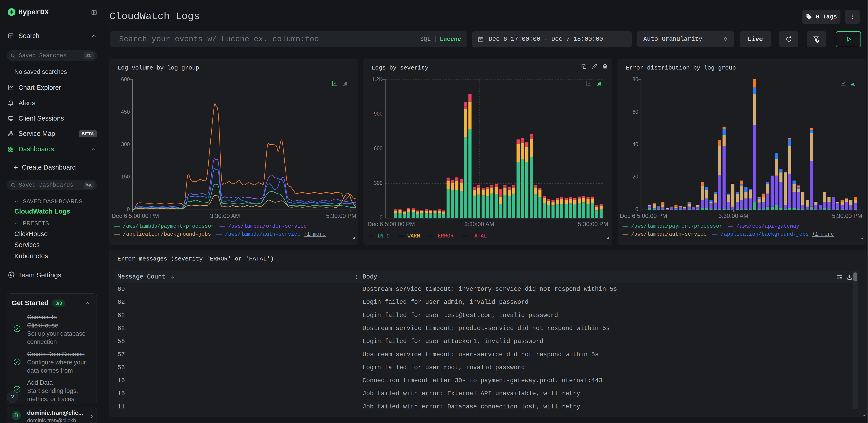  What do you see at coordinates (636, 144) in the screenshot?
I see `svg-text: 40` at bounding box center [636, 144].